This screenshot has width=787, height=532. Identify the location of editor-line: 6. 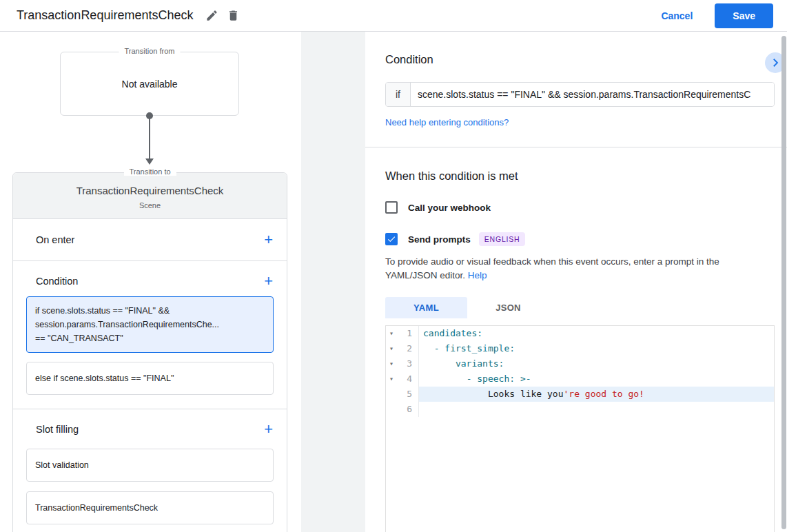
(580, 409).